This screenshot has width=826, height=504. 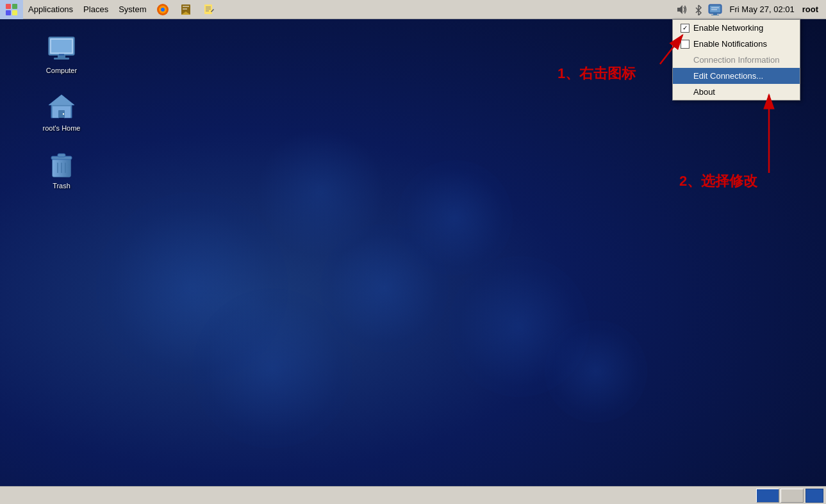 What do you see at coordinates (62, 54) in the screenshot?
I see `computer-icon: Computer` at bounding box center [62, 54].